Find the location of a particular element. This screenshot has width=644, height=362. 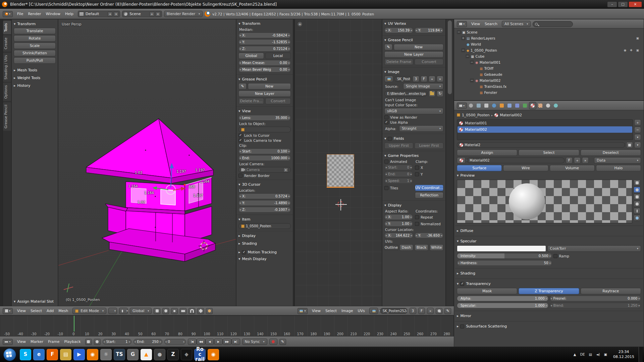

add-slot-button is located at coordinates (638, 123).